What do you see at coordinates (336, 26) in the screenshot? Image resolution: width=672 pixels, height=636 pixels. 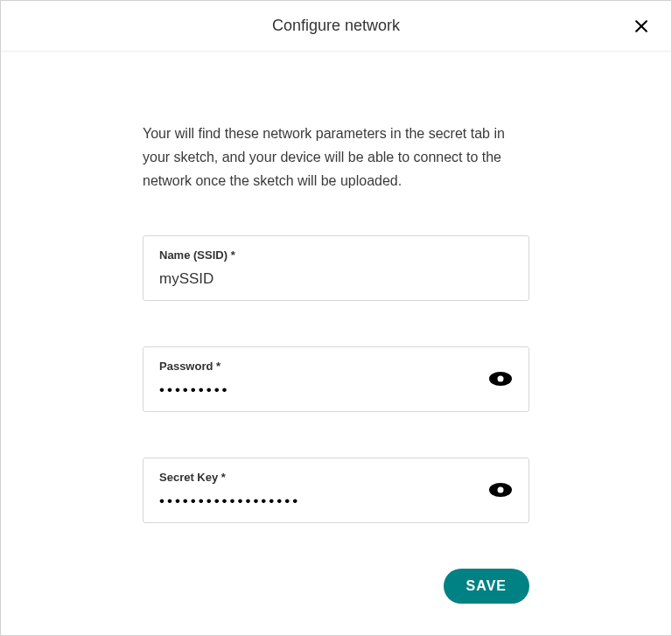 I see `dialog-title: Configure network` at bounding box center [336, 26].